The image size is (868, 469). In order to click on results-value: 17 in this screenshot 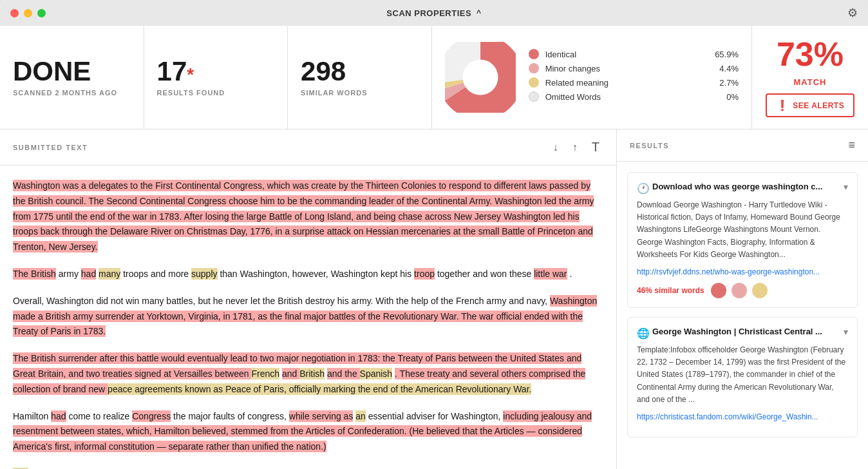, I will do `click(173, 71)`.